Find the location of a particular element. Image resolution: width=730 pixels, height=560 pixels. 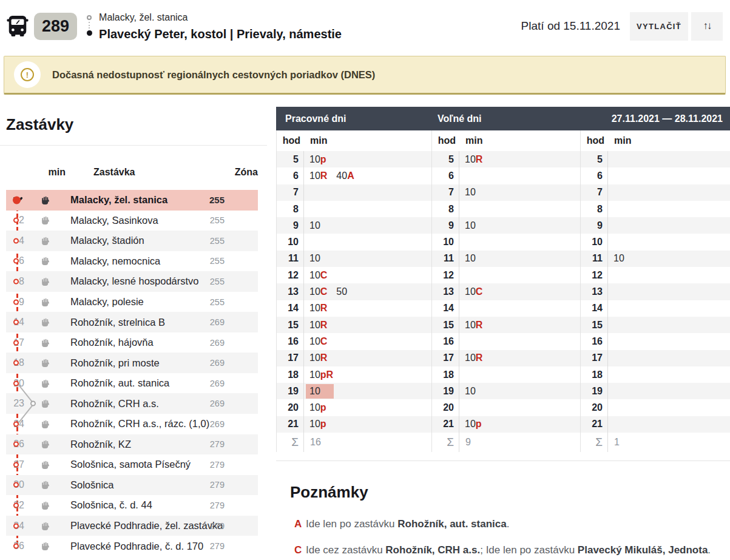

stop-row: 6Malacky, nemocnica255 is located at coordinates (133, 261).